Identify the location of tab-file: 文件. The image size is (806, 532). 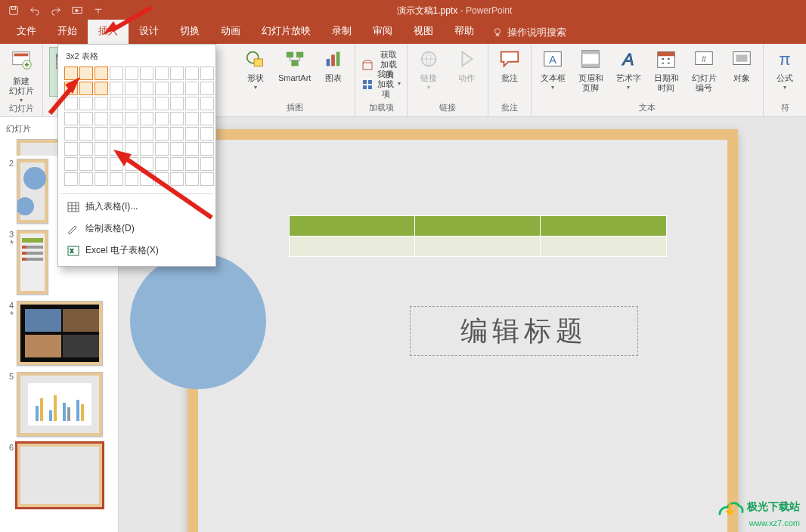
(26, 32).